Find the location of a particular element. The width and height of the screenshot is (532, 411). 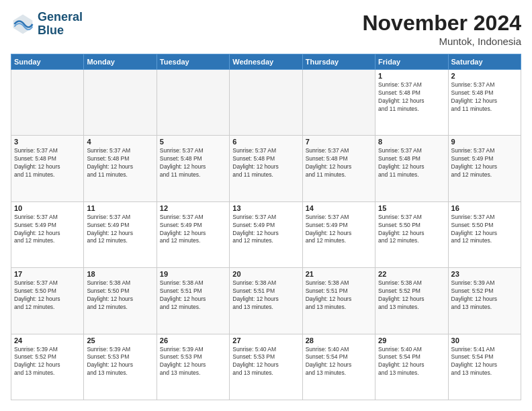

logo-line2: Blue is located at coordinates (60, 31).